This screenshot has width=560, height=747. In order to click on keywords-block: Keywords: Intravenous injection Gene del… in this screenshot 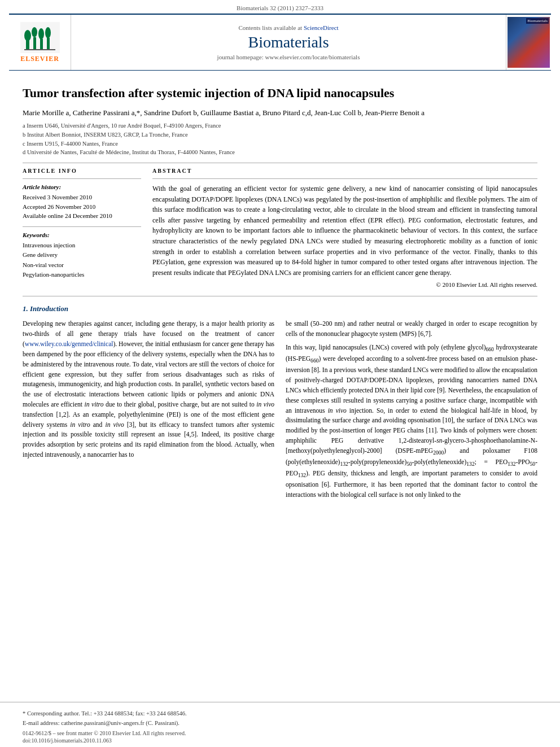, I will do `click(82, 256)`.